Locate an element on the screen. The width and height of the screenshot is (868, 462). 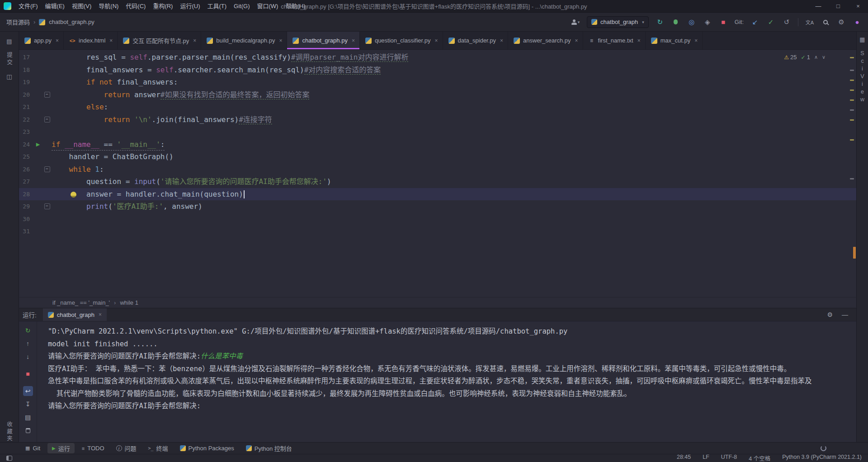
toolwindow-button-git: ▦Git is located at coordinates (33, 448).